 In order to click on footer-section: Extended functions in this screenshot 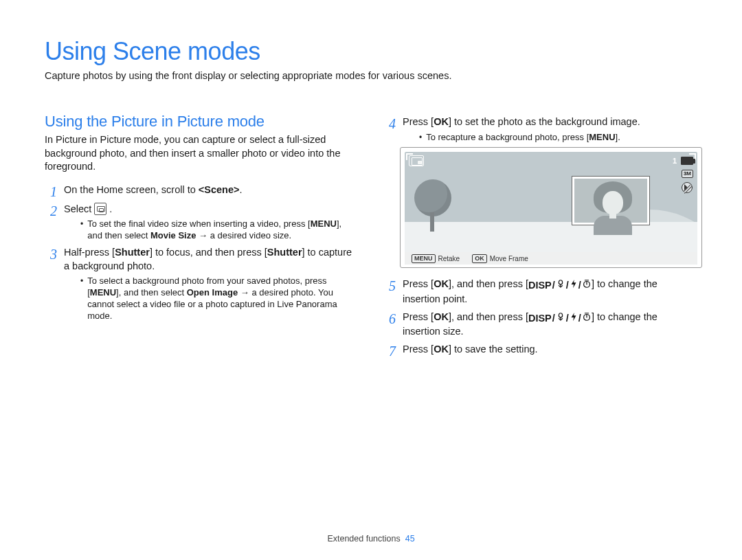, I will do `click(363, 539)`.